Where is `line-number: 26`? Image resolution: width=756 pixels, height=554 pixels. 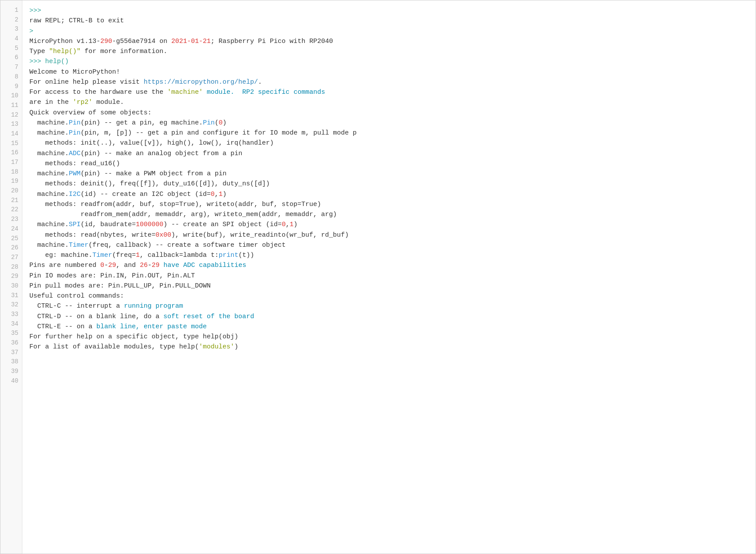
line-number: 26 is located at coordinates (11, 248).